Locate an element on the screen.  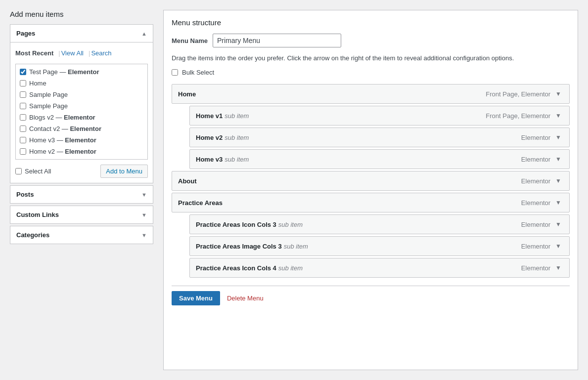
sub-item-name: Home v1 is located at coordinates (209, 116).